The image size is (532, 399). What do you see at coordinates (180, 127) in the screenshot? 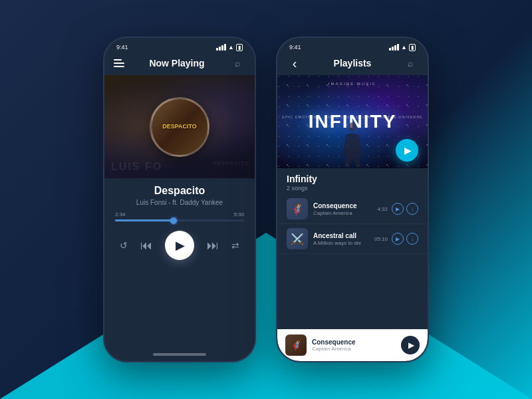
I see `album-art-circle: DESPACITO` at bounding box center [180, 127].